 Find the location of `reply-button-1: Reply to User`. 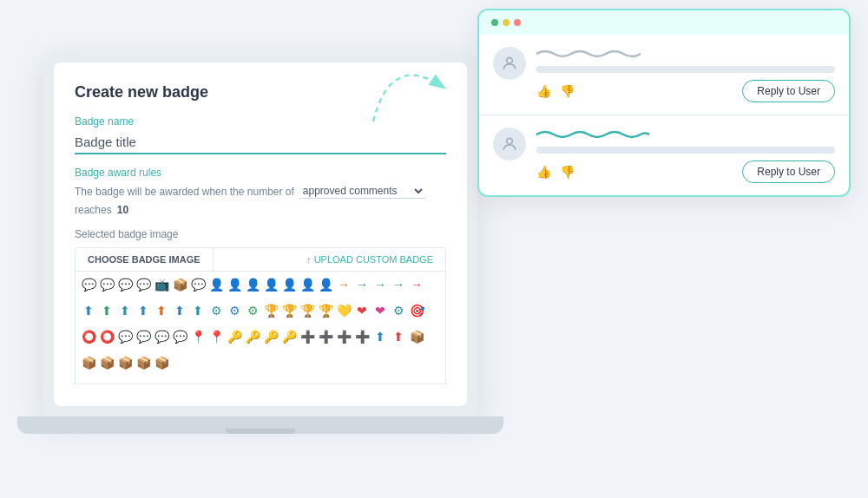

reply-button-1: Reply to User is located at coordinates (788, 91).